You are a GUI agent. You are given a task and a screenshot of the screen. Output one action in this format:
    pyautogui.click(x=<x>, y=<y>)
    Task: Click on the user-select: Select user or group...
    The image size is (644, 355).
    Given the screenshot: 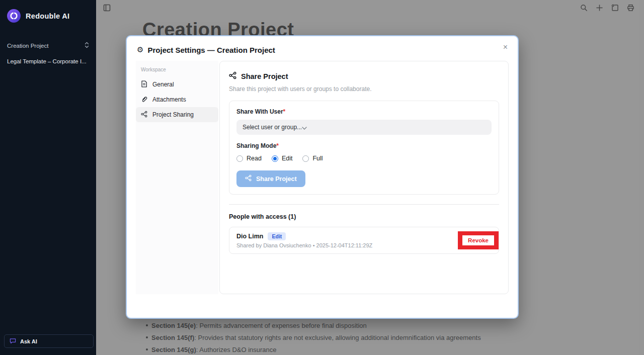 What is the action you would take?
    pyautogui.click(x=364, y=127)
    